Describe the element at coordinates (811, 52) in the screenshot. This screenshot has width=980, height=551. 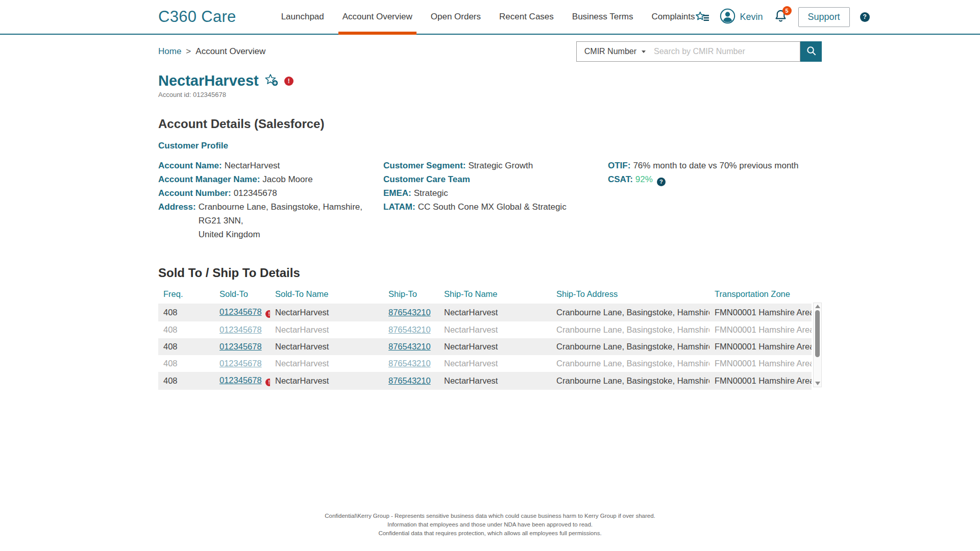
I see `search-button` at that location.